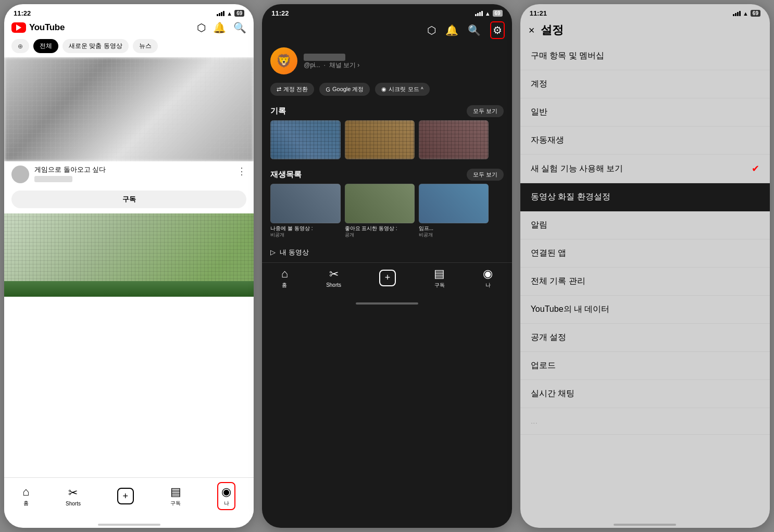  I want to click on nav-shorts-1: ✂ Shorts, so click(73, 497).